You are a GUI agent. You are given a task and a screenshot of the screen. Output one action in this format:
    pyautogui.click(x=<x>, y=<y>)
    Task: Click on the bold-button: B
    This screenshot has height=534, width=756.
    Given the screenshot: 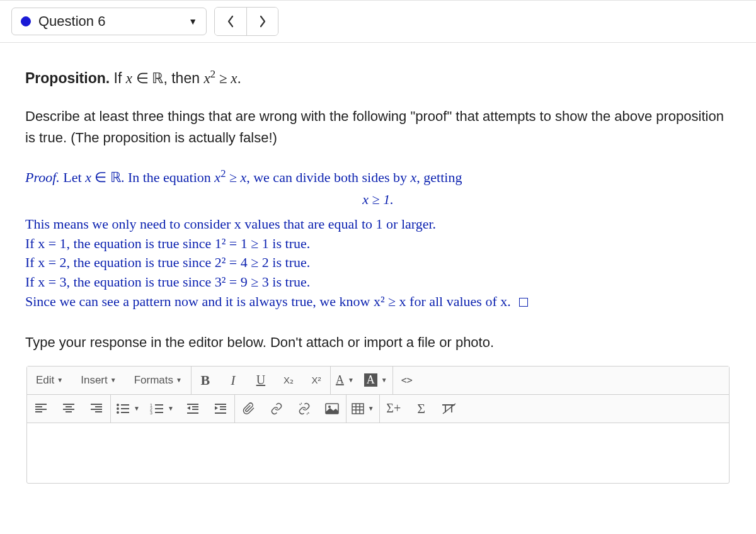 What is the action you would take?
    pyautogui.click(x=205, y=380)
    